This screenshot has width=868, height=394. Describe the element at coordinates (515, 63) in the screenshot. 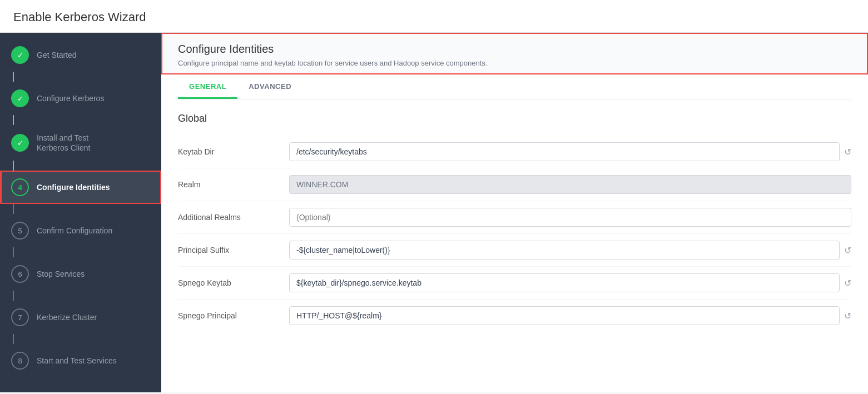

I see `content-subtitle: Configure principal name and keytab loca…` at that location.